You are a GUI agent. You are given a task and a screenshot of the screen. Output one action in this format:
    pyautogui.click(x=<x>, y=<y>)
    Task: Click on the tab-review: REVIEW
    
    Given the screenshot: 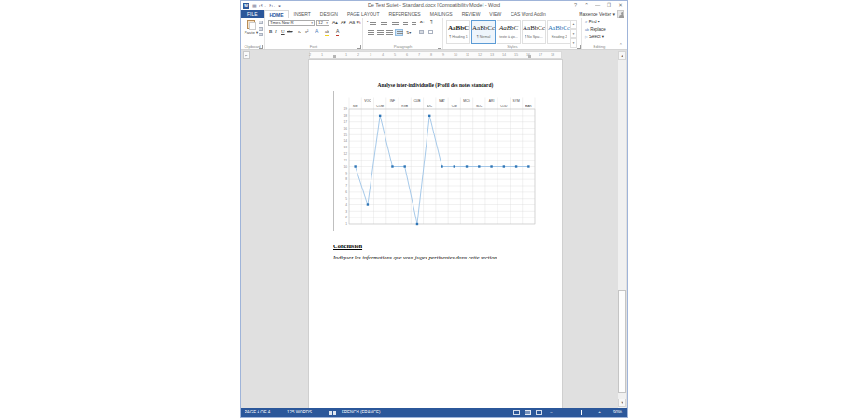 What is the action you would take?
    pyautogui.click(x=471, y=14)
    